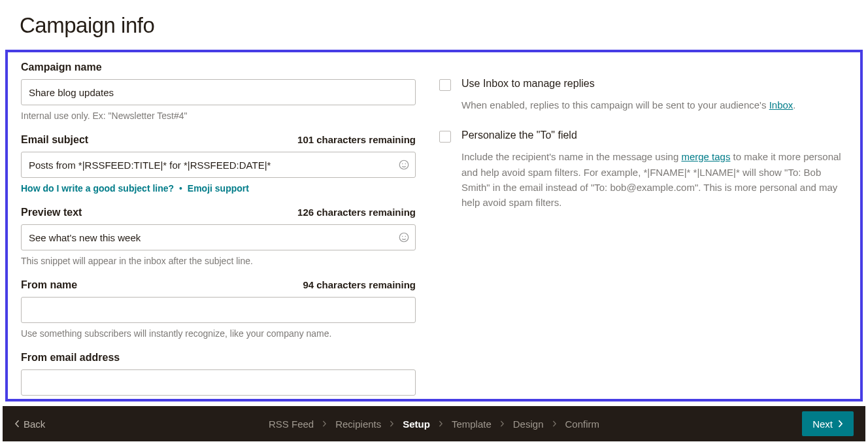  Describe the element at coordinates (357, 212) in the screenshot. I see `preview-text-char-count: 126 characters remaining` at that location.